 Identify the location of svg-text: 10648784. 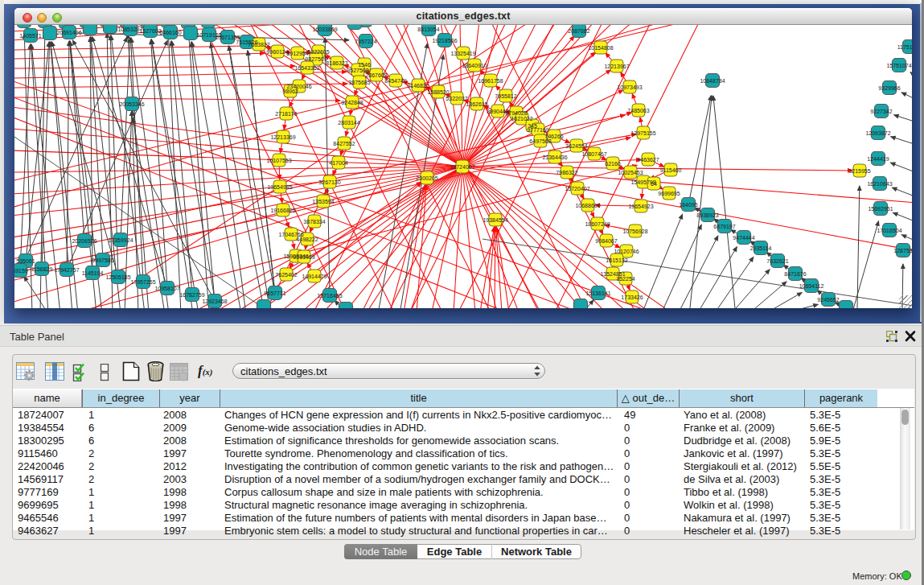
(713, 80).